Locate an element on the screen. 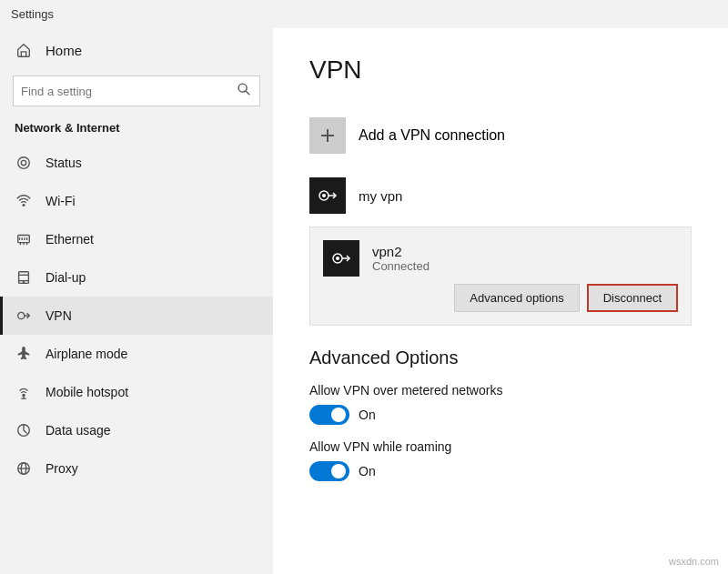 Image resolution: width=728 pixels, height=574 pixels. add-vpn-label: Add a VPN connection is located at coordinates (431, 136).